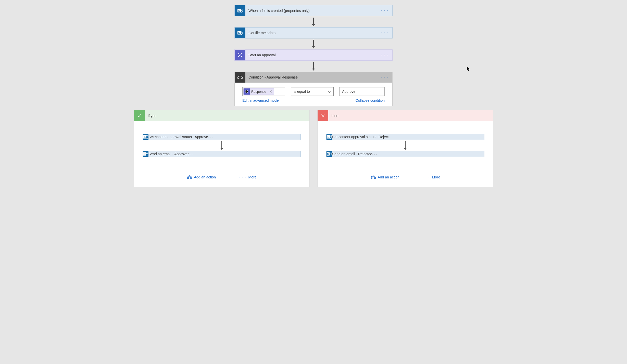 The width and height of the screenshot is (627, 364). I want to click on trigger-title: When a file is created (properties only), so click(312, 11).